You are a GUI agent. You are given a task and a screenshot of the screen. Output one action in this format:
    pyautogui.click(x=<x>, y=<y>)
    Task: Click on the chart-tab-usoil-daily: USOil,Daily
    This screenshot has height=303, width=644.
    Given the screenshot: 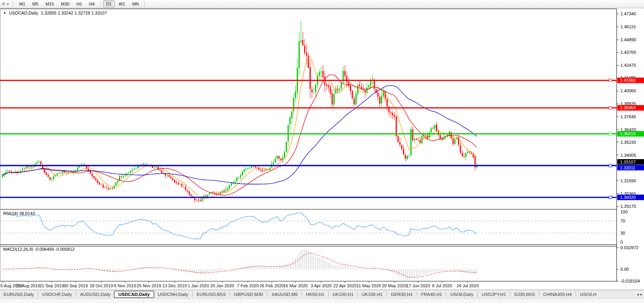 What is the action you would take?
    pyautogui.click(x=462, y=294)
    